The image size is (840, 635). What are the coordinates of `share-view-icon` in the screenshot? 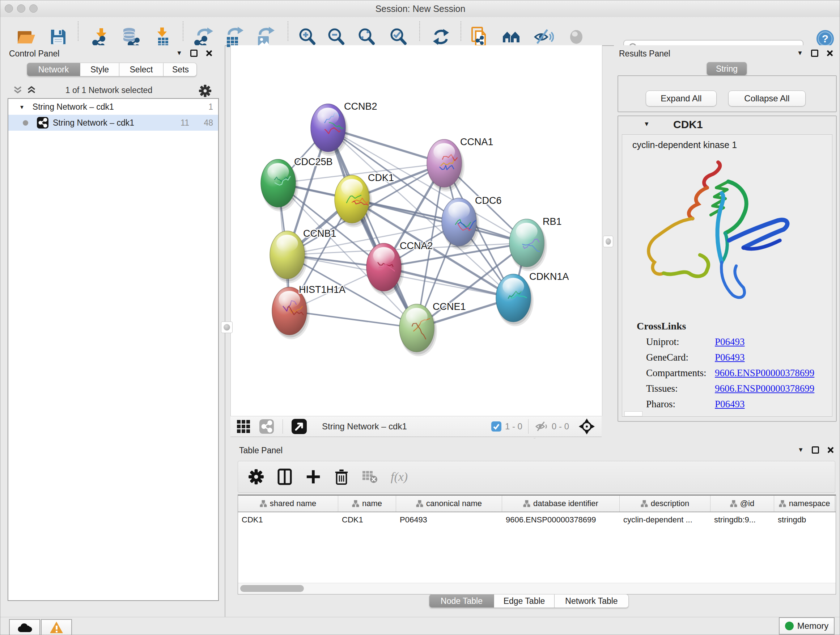 It's located at (267, 426).